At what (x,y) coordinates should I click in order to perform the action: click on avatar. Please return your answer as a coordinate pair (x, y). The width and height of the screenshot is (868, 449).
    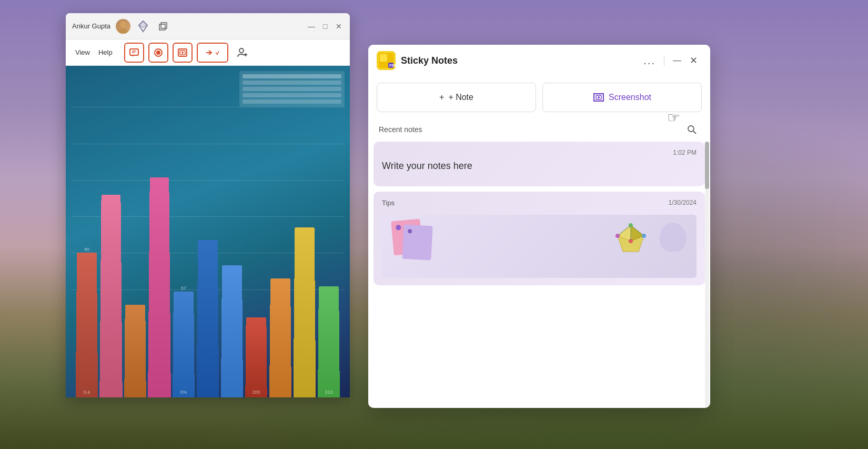
    Looking at the image, I should click on (123, 26).